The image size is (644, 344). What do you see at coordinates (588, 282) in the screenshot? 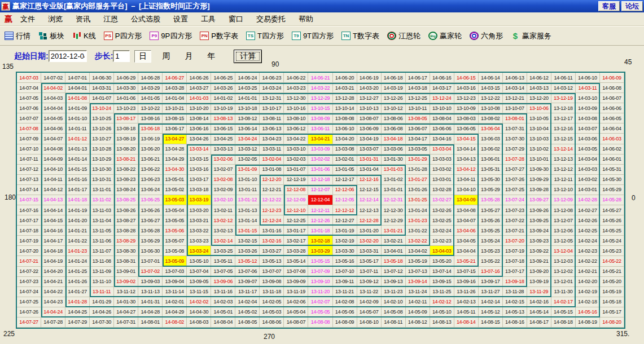
I see `date-cell: 14-02-20` at bounding box center [588, 282].